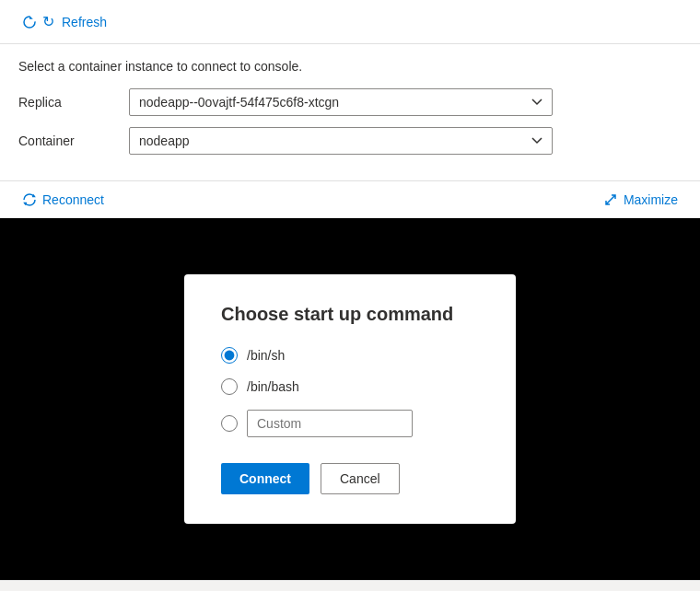 This screenshot has height=591, width=700. Describe the element at coordinates (229, 423) in the screenshot. I see `radio-custom` at that location.